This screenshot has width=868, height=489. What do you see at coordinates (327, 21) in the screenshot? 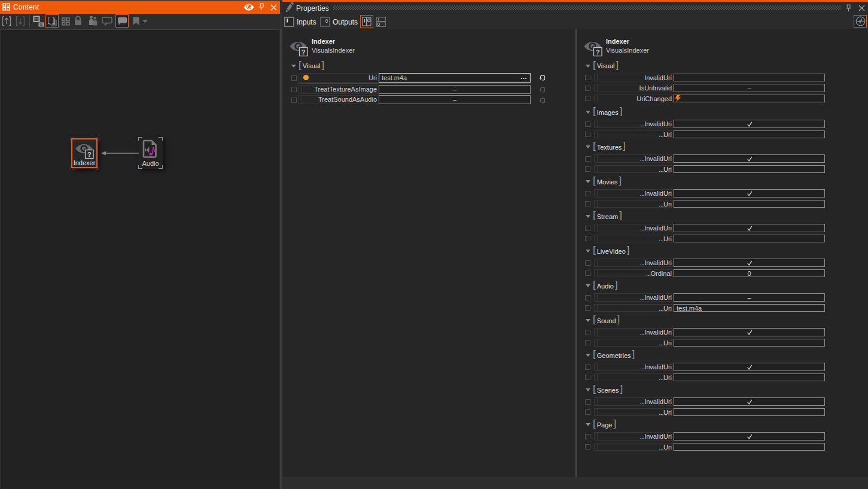
I see `svg-text: 0` at bounding box center [327, 21].